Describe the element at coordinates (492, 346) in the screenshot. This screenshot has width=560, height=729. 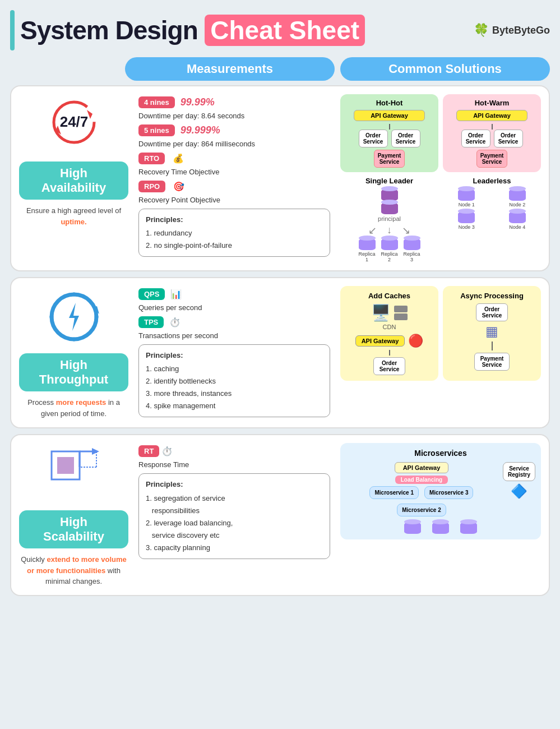
I see `async-connector` at that location.